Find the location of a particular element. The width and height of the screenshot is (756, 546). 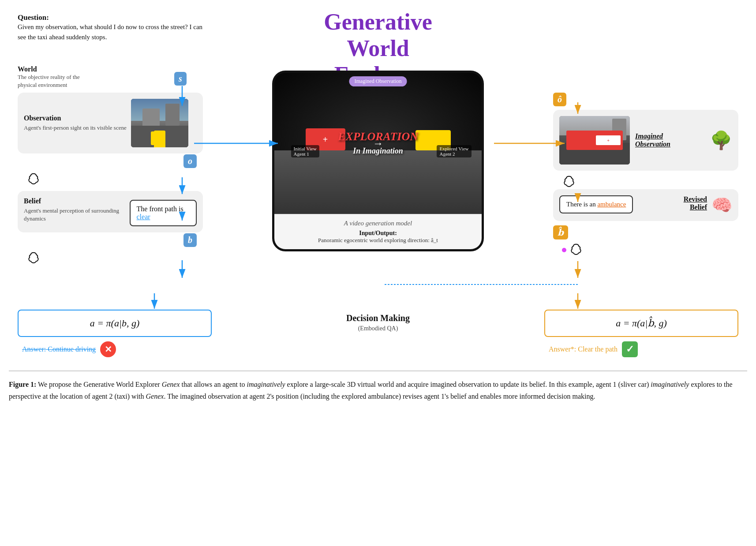

taxi-car is located at coordinates (156, 138).